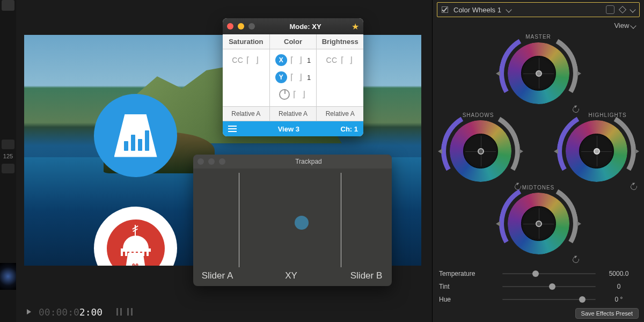 This screenshot has width=644, height=322. What do you see at coordinates (125, 312) in the screenshot?
I see `audio-meters-icon` at bounding box center [125, 312].